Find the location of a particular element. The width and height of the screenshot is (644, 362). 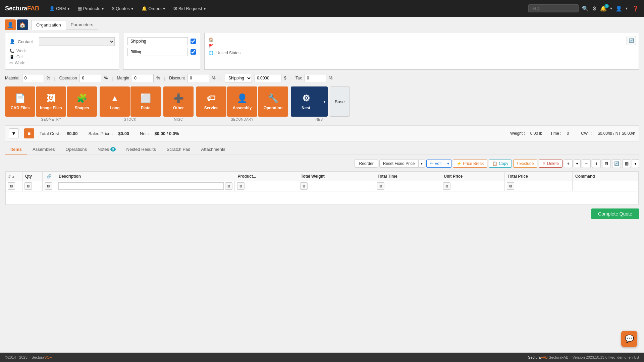

shipping-checkbox is located at coordinates (193, 41).